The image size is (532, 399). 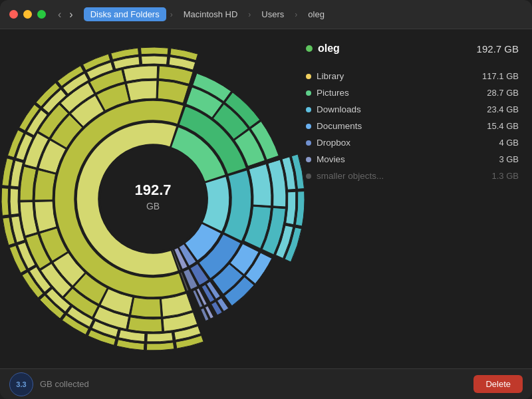 I want to click on svg-text: GB, so click(x=153, y=206).